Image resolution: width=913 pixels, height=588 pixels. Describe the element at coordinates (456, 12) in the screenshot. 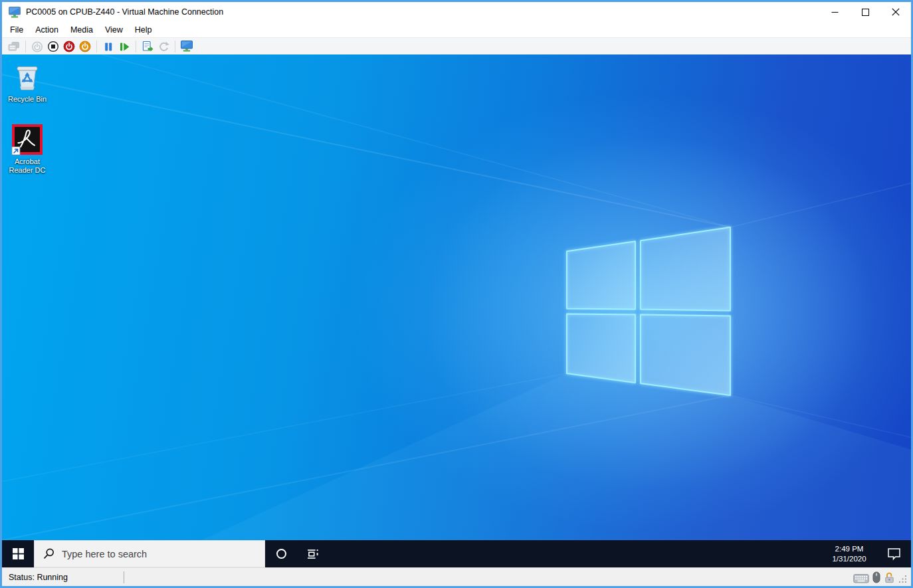

I see `title-bar: PC0005 on CPUB-Z440 - Virtual Machine Co…` at that location.